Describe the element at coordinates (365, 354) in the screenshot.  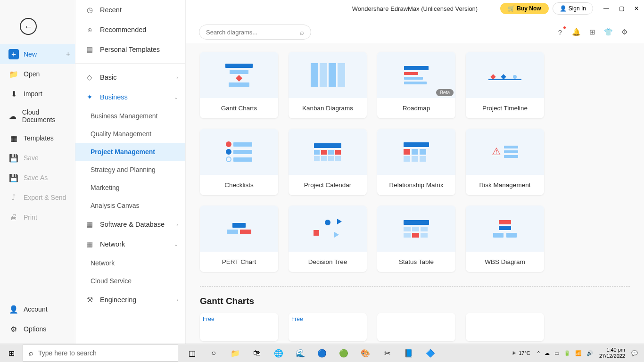
I see `paint-icon: 🎨` at that location.